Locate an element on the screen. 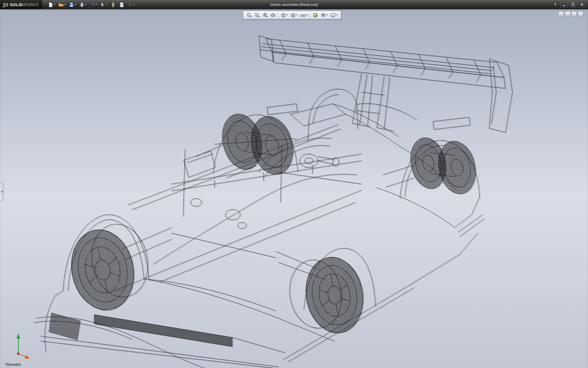 Image resolution: width=588 pixels, height=368 pixels. apply-scene-button: ▾ is located at coordinates (324, 15).